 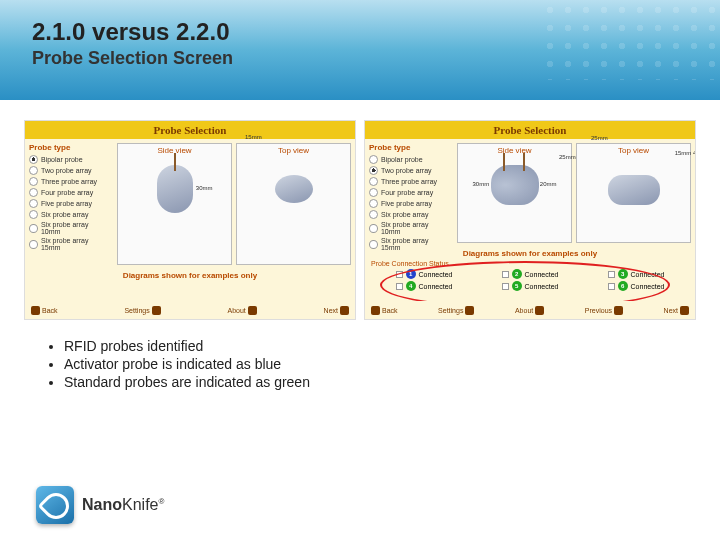 What do you see at coordinates (636, 274) in the screenshot?
I see `probe-status: 3Connected` at bounding box center [636, 274].